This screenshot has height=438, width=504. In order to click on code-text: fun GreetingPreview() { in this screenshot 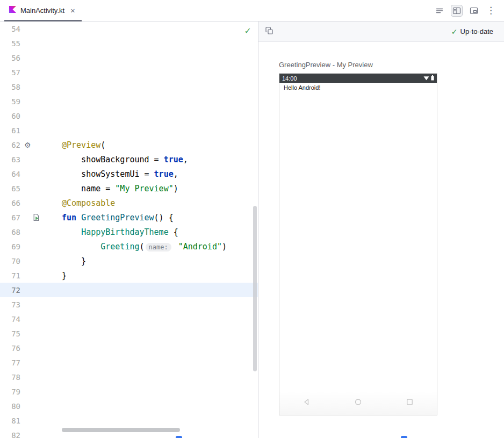, I will do `click(116, 218)`.